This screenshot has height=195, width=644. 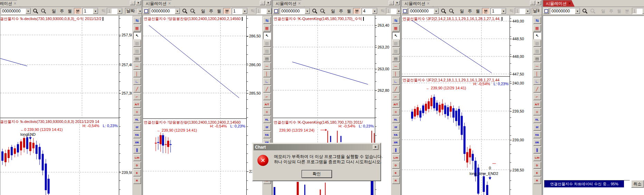 What do you see at coordinates (317, 174) in the screenshot?
I see `ok-button: 확인` at bounding box center [317, 174].